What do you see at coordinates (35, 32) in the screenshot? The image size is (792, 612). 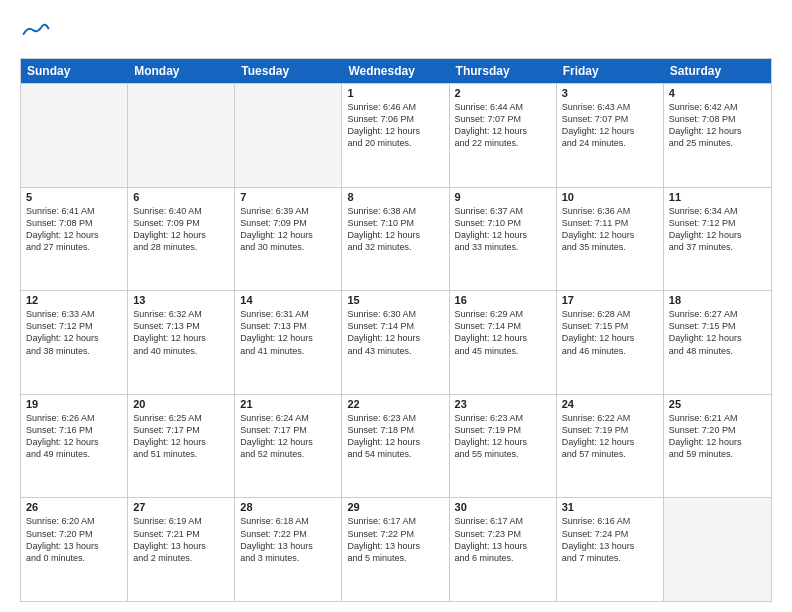 I see `logo` at bounding box center [35, 32].